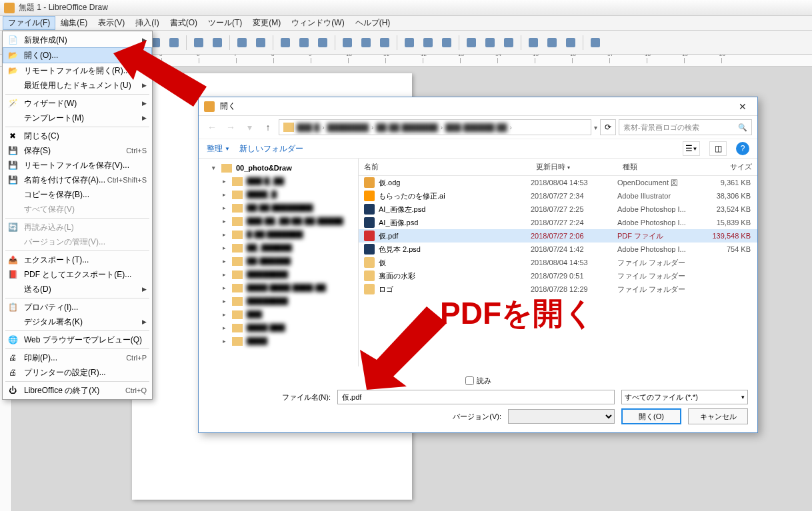 The image size is (812, 511). Describe the element at coordinates (478, 127) in the screenshot. I see `dialog-nav: ← → ▾ ↑ ███ █› ████████› ██-██ ███████› …` at that location.